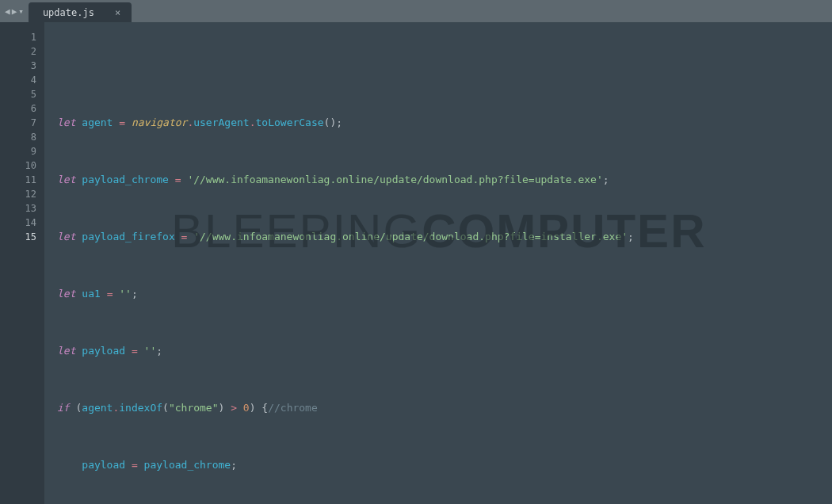 This screenshot has width=832, height=504. I want to click on line-number: 8, so click(18, 137).